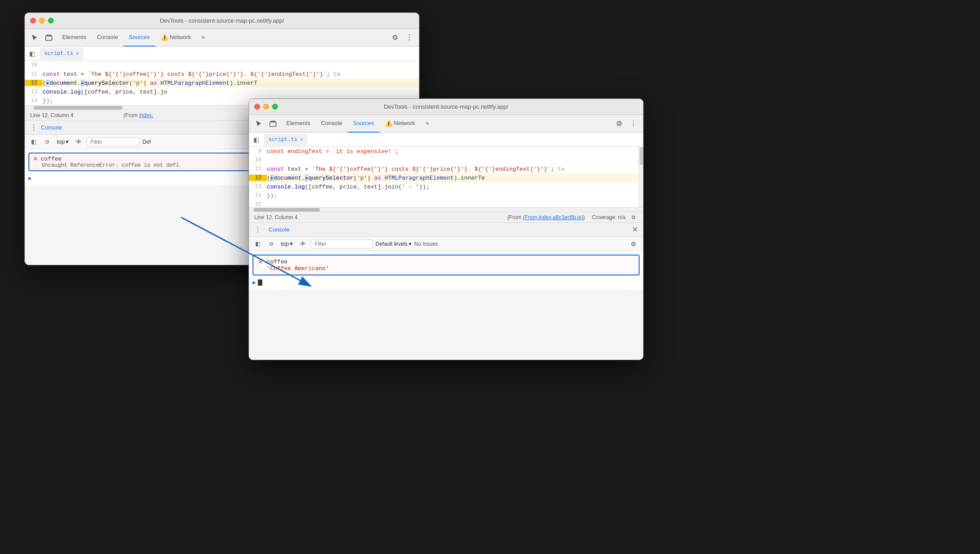 Image resolution: width=980 pixels, height=554 pixels. What do you see at coordinates (633, 217) in the screenshot?
I see `coverage-icon-front: ⧉` at bounding box center [633, 217].